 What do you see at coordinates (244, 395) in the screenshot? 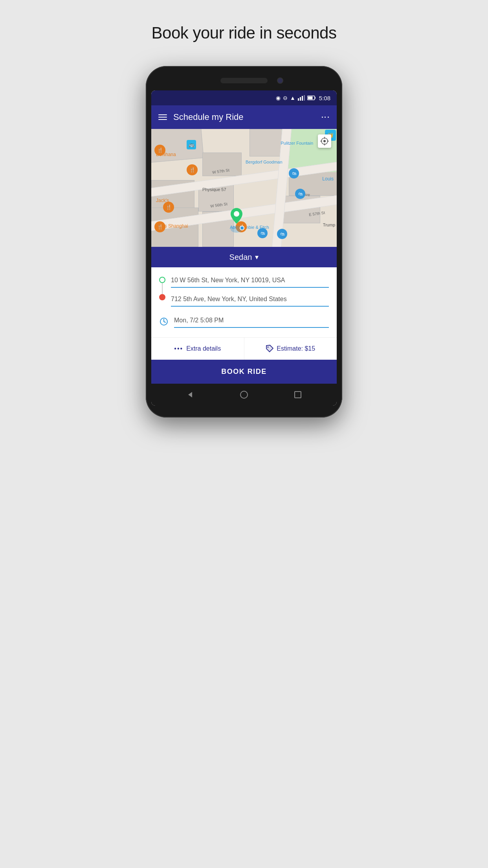
I see `home-button` at bounding box center [244, 395].